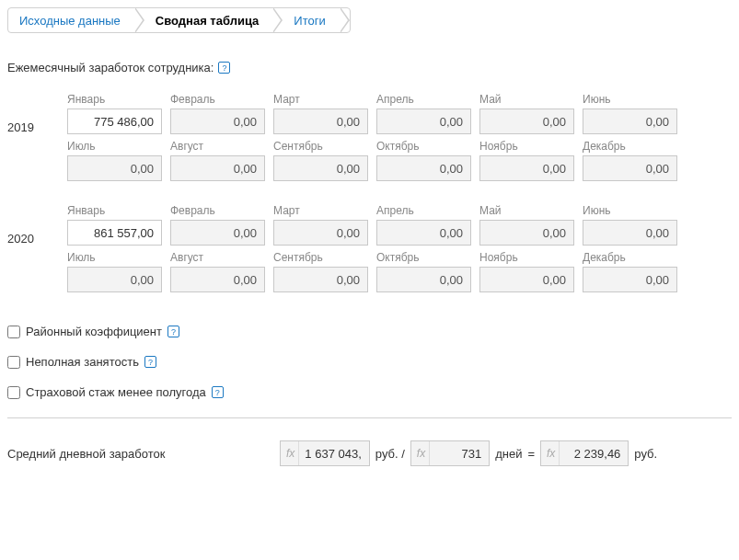  Describe the element at coordinates (508, 454) in the screenshot. I see `days-unit: дней` at that location.